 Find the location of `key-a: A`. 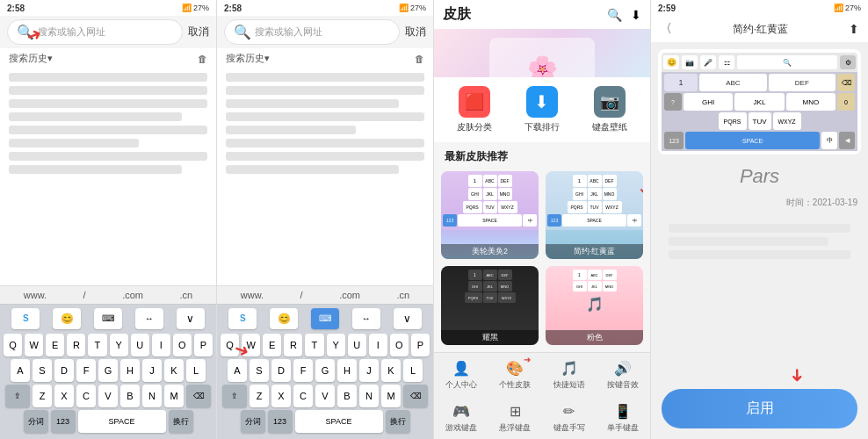

key-a: A is located at coordinates (20, 371).